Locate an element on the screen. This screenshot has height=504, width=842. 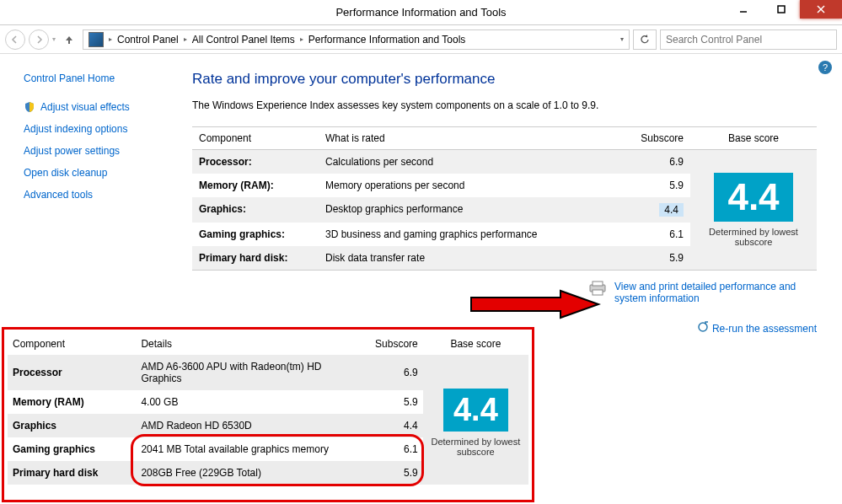
component-label: Primary hard disk is located at coordinates (72, 473).